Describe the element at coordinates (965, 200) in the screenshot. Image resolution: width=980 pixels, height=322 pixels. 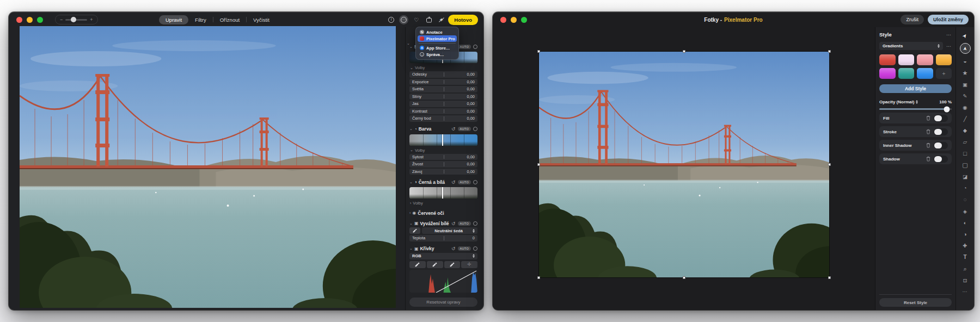
I see `blur-tool: ◌` at that location.